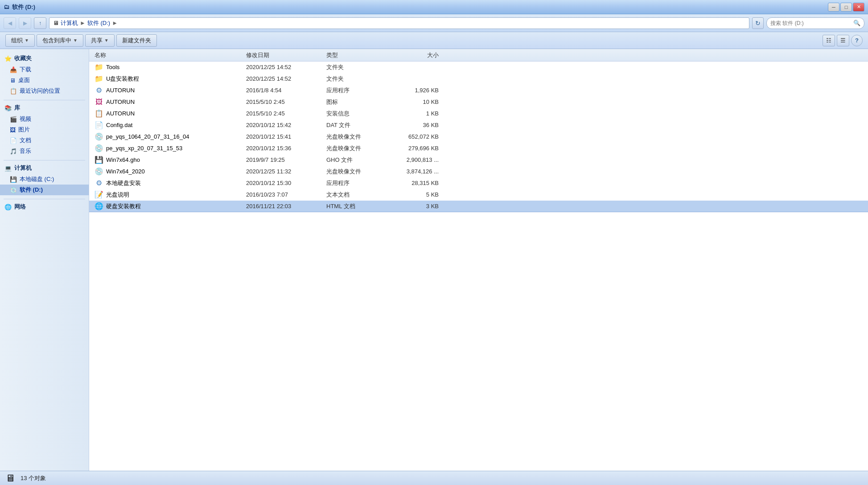 The width and height of the screenshot is (868, 485). What do you see at coordinates (479, 125) in the screenshot?
I see `file-row: 📄 Config.dat 2020/10/12 15:42 DAT 文件 36 …` at bounding box center [479, 125].